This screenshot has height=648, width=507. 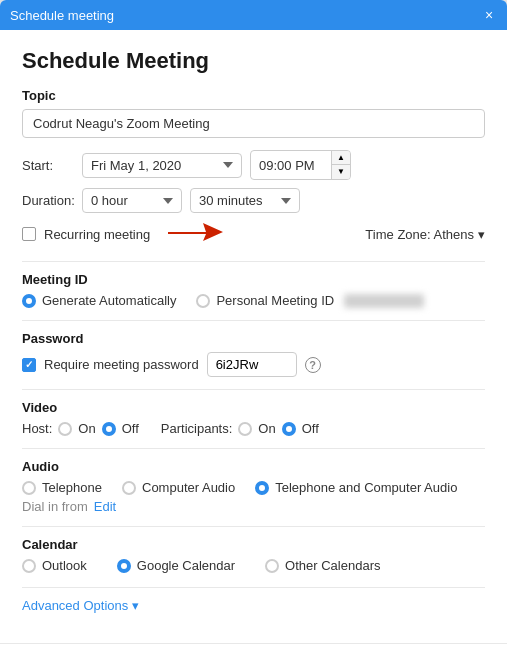 What do you see at coordinates (29, 566) in the screenshot?
I see `outlook-radio` at bounding box center [29, 566].